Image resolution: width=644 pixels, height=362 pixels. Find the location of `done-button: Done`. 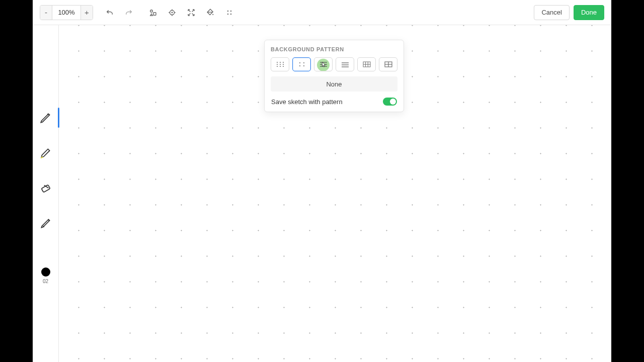

done-button: Done is located at coordinates (589, 13).